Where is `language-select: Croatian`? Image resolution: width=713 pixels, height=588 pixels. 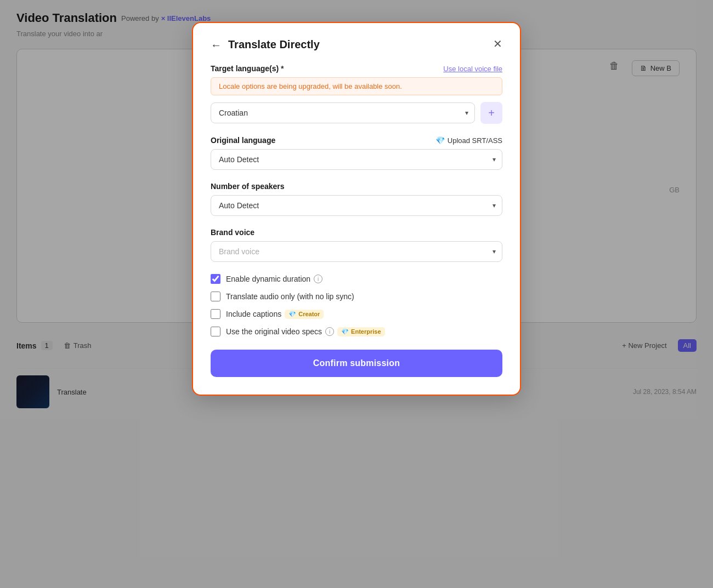
language-select: Croatian is located at coordinates (343, 113).